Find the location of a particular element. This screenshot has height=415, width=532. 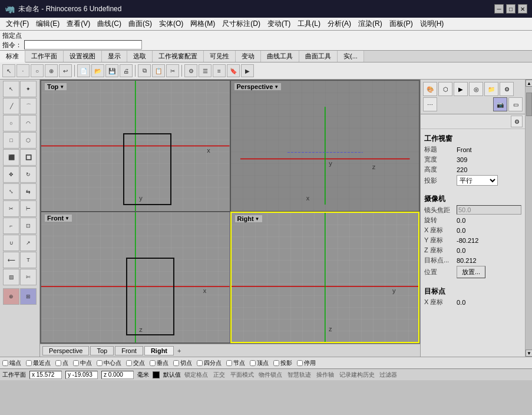

panel-gear-icon: ⚙ is located at coordinates (517, 121).